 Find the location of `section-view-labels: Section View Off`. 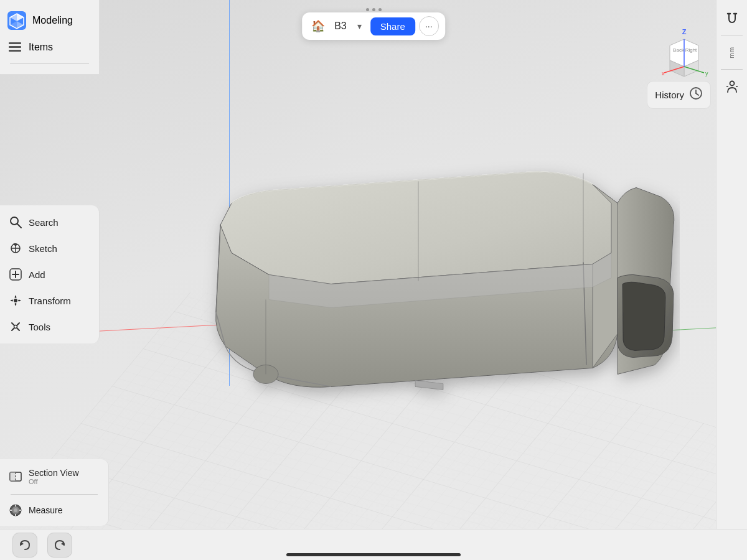

section-view-labels: Section View Off is located at coordinates (54, 477).